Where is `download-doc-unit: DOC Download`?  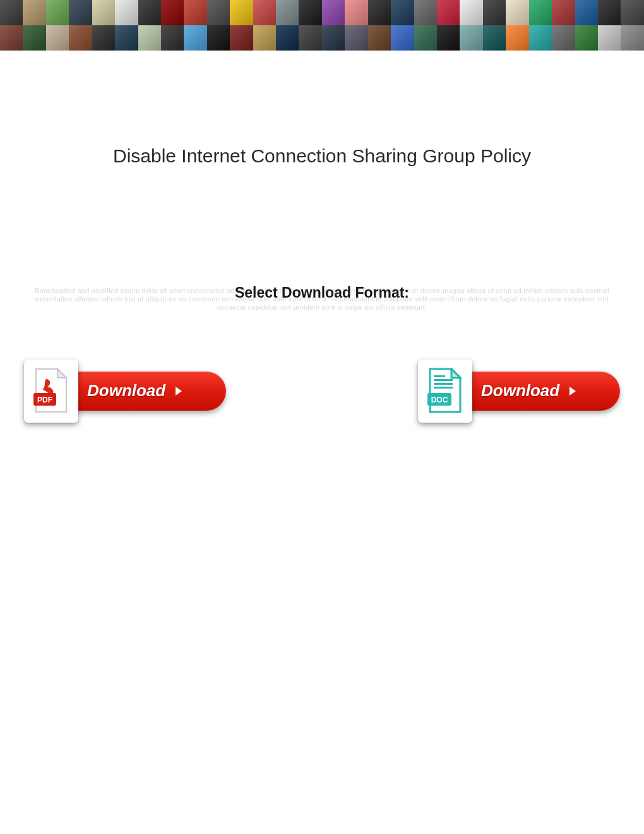
download-doc-unit: DOC Download is located at coordinates (519, 391).